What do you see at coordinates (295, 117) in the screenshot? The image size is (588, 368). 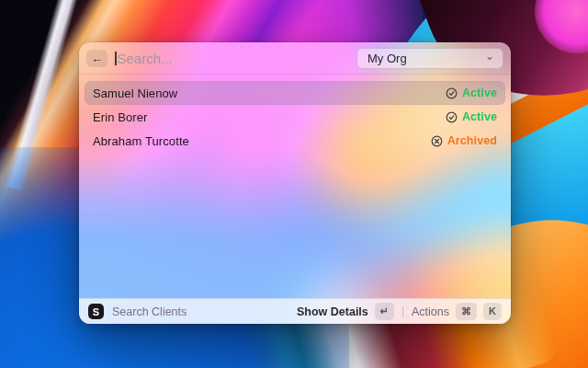 I see `client-row: Erin Borer Active` at bounding box center [295, 117].